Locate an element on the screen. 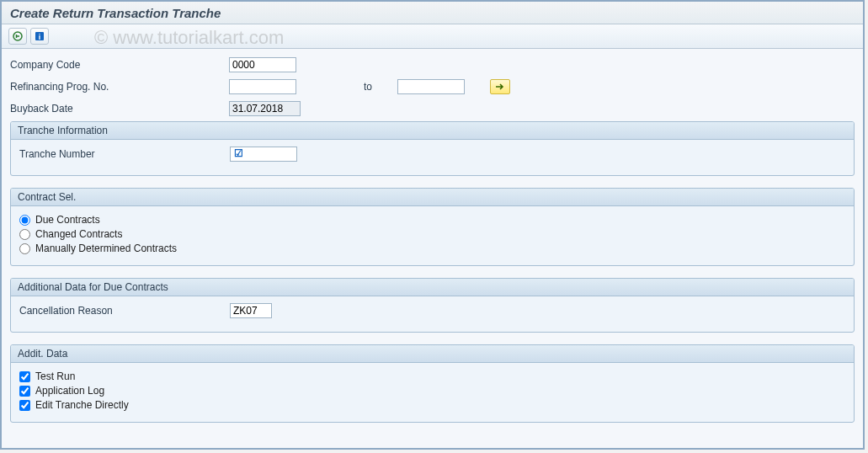 This screenshot has height=453, width=868. svg-text: i is located at coordinates (40, 37).